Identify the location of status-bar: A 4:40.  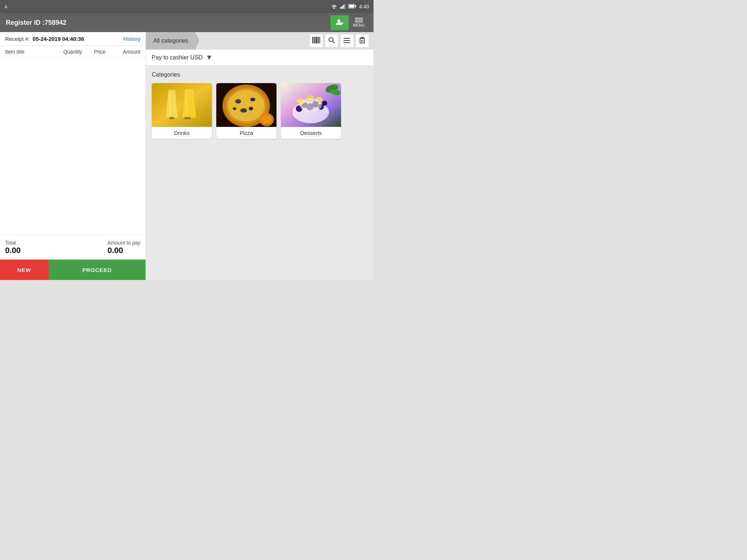
(187, 7).